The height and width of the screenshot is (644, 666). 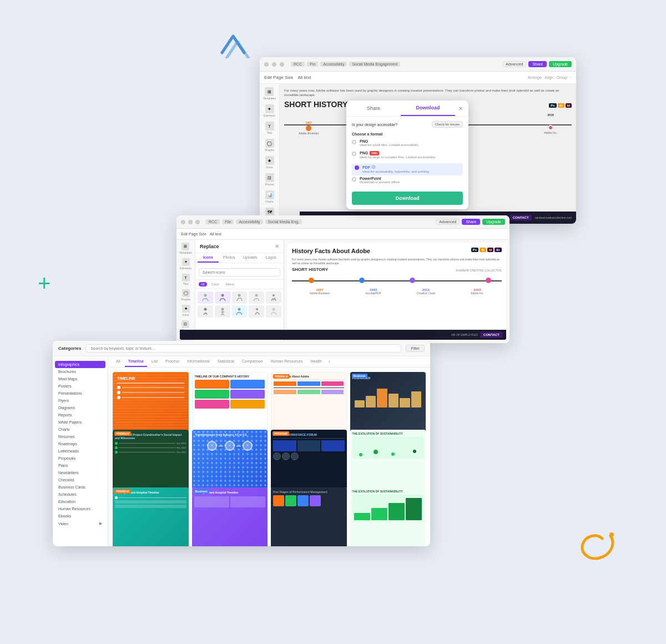 What do you see at coordinates (151, 517) in the screenshot?
I see `template-card-9: PREMIUM Nursing Patient Hospital Timelin…` at bounding box center [151, 517].